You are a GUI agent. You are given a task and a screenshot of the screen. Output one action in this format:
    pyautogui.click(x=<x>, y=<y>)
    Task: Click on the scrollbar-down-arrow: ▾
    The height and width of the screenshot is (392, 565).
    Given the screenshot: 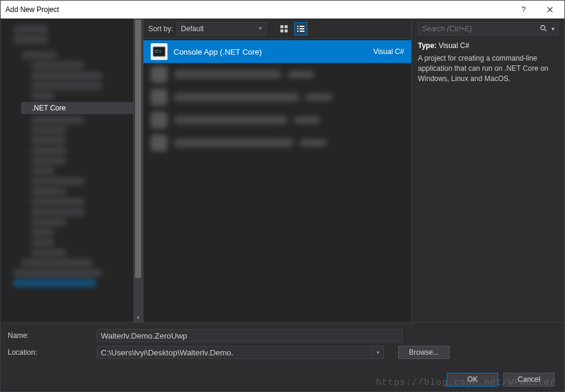 What is the action you would take?
    pyautogui.click(x=138, y=318)
    